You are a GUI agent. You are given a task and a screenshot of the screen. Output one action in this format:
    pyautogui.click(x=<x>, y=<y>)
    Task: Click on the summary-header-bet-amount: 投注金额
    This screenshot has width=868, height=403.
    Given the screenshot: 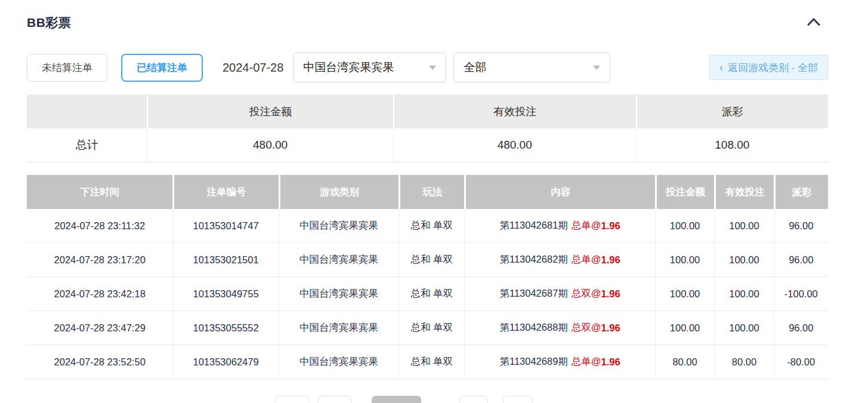 What is the action you would take?
    pyautogui.click(x=270, y=111)
    